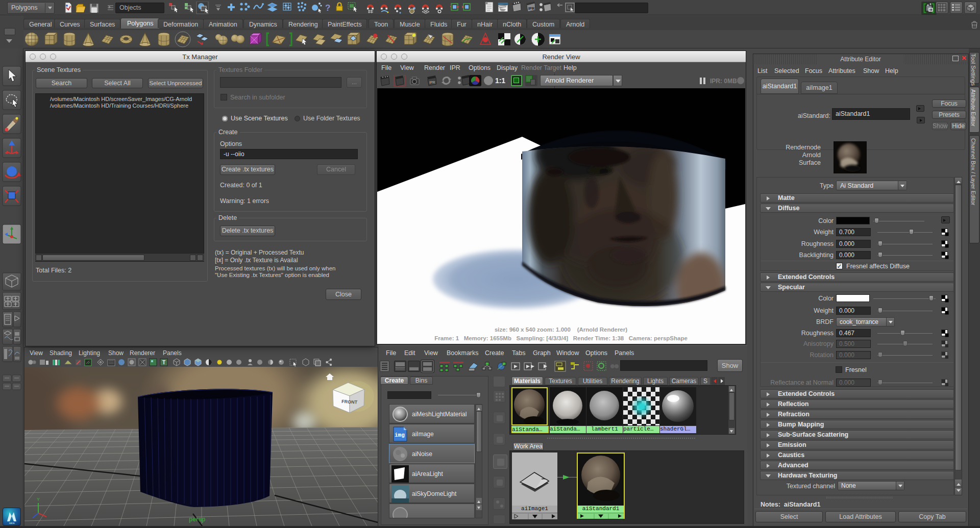 The width and height of the screenshot is (980, 528). I want to click on svg-text: MAYA, so click(12, 523).